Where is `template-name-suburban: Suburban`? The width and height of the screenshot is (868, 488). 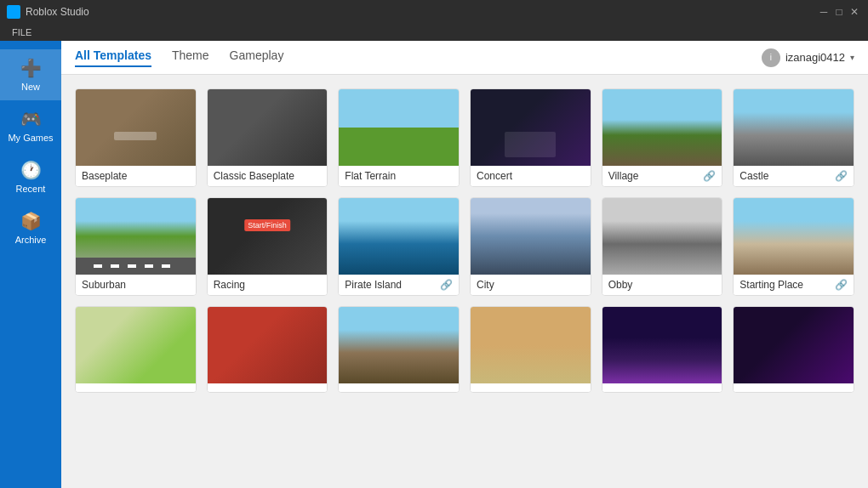
template-name-suburban: Suburban is located at coordinates (104, 285).